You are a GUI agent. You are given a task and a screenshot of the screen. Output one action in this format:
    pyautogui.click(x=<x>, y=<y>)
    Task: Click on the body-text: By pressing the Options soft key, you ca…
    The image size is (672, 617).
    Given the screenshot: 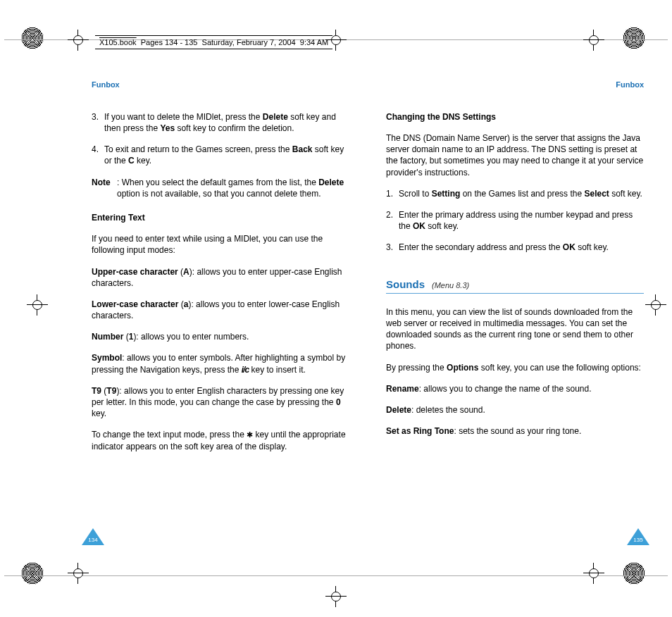 What is the action you would take?
    pyautogui.click(x=515, y=368)
    